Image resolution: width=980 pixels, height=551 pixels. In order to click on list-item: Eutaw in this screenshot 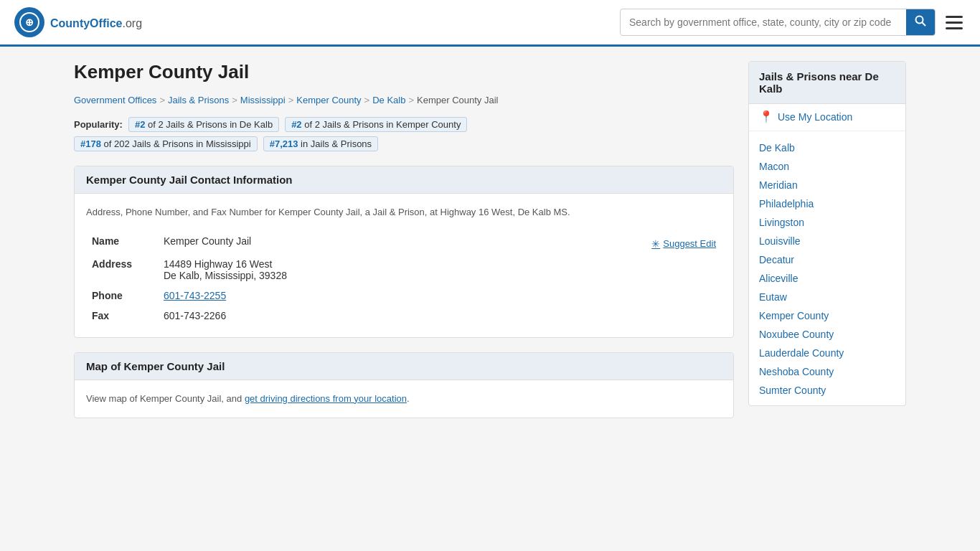, I will do `click(827, 297)`.